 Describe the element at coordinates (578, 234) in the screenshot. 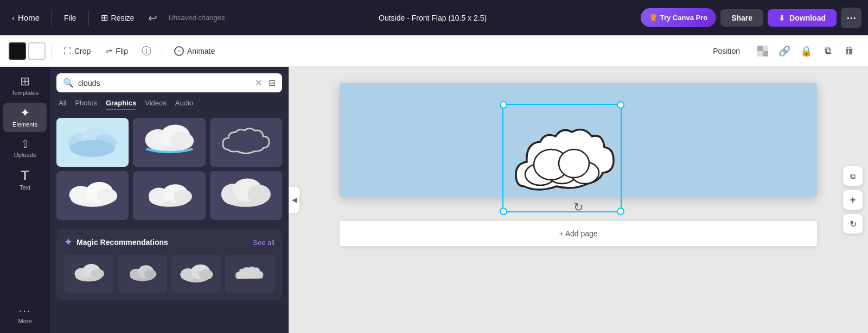

I see `add-page-button: + Add page` at that location.